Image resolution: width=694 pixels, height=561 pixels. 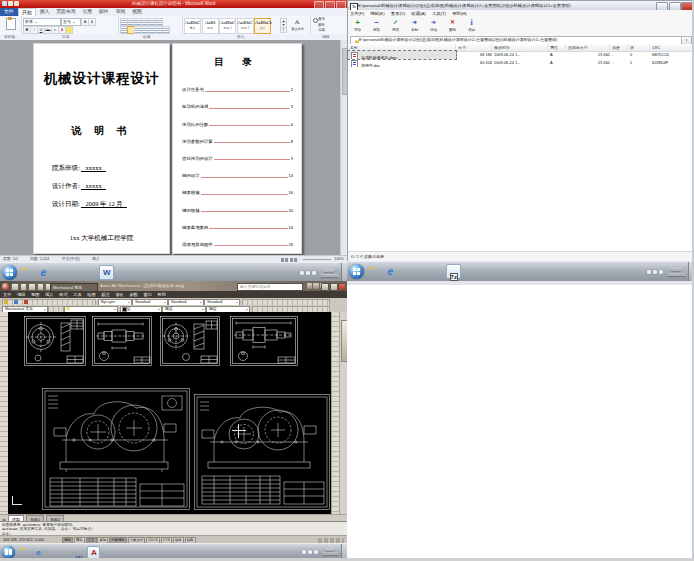 I want to click on word-titlebar: 机械设计课程设计说明书 - Microsoft Word, so click(x=174, y=4).